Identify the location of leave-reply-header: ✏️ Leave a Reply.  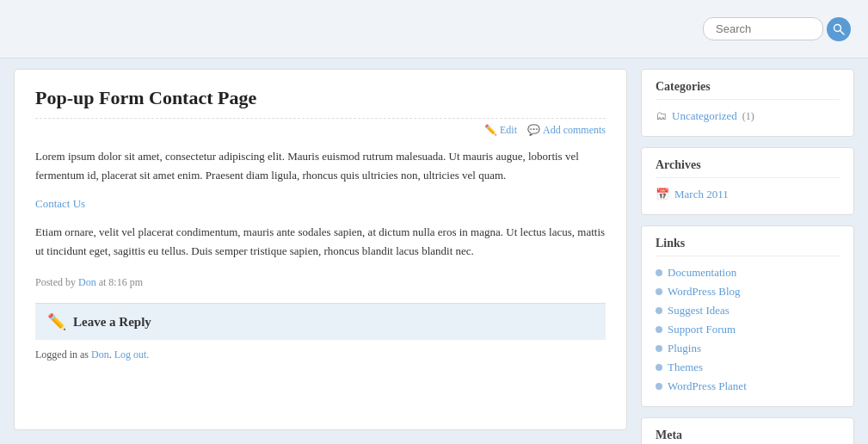
(320, 322).